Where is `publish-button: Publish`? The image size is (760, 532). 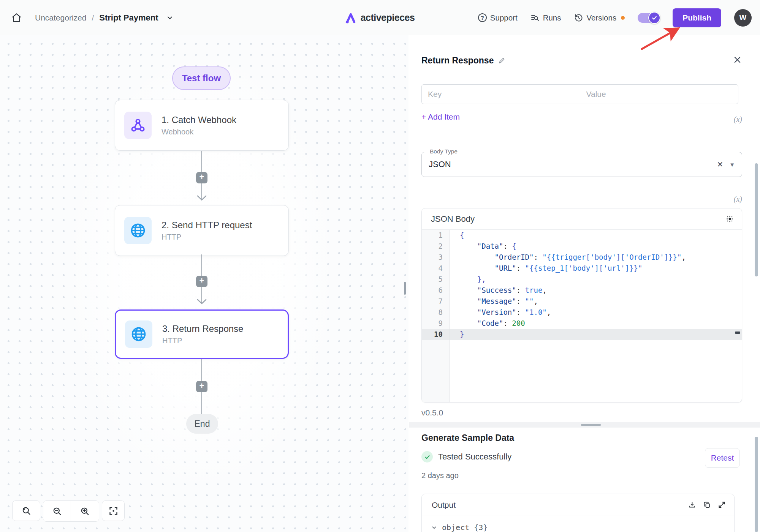
publish-button: Publish is located at coordinates (697, 18).